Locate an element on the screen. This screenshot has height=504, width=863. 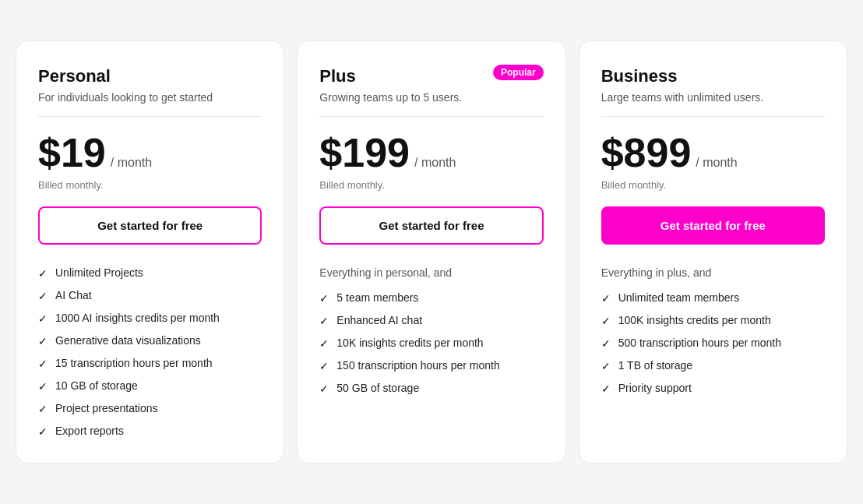
feature-item: ✓ 10 GB of storage is located at coordinates (150, 386).